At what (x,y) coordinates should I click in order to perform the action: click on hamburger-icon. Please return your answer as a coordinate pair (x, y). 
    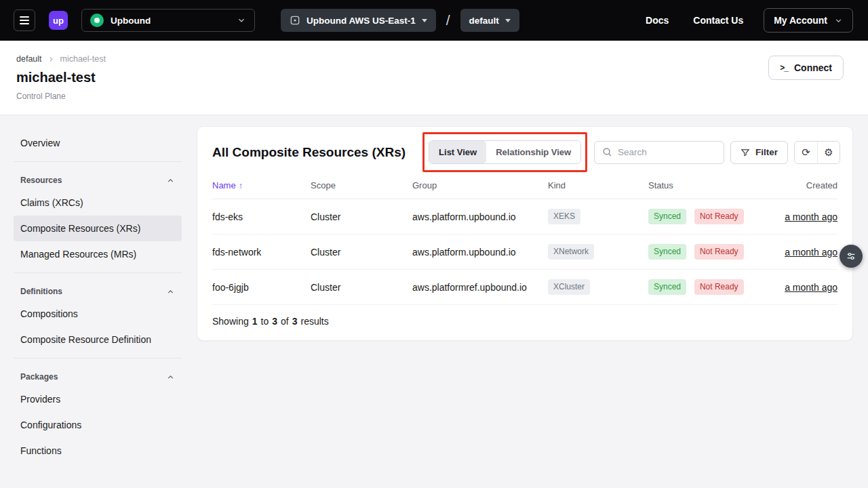
    Looking at the image, I should click on (24, 17).